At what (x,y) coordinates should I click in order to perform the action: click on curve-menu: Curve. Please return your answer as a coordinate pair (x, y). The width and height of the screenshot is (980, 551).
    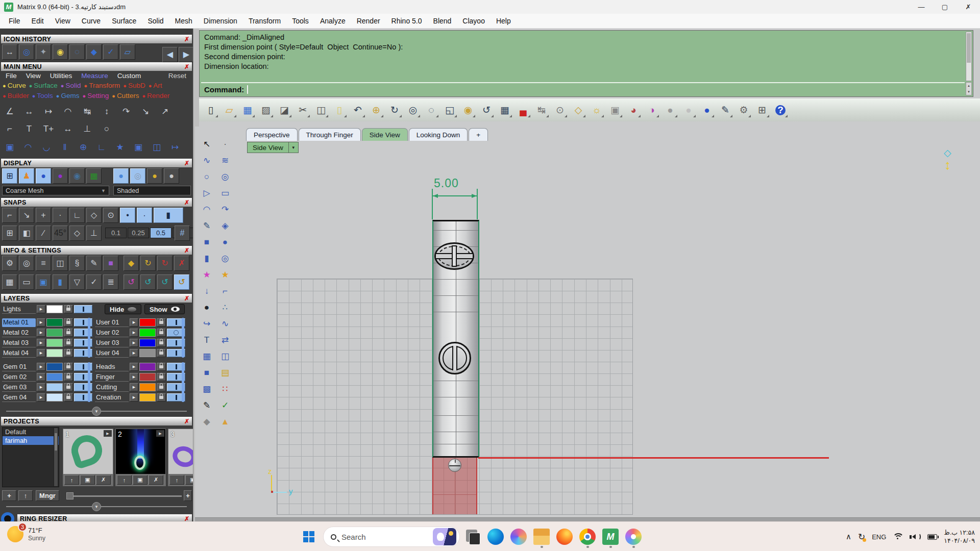
    Looking at the image, I should click on (91, 21).